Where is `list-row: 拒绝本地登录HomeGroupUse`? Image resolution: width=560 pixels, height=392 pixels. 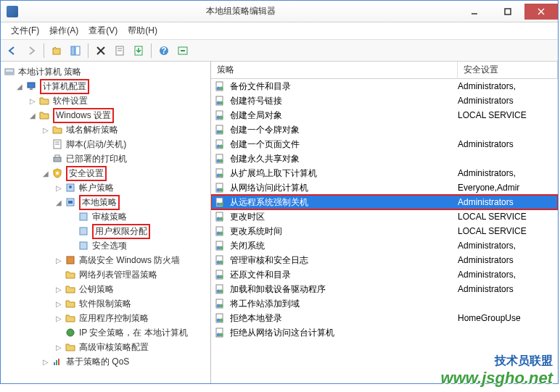 list-row: 拒绝本地登录HomeGroupUse is located at coordinates (384, 318).